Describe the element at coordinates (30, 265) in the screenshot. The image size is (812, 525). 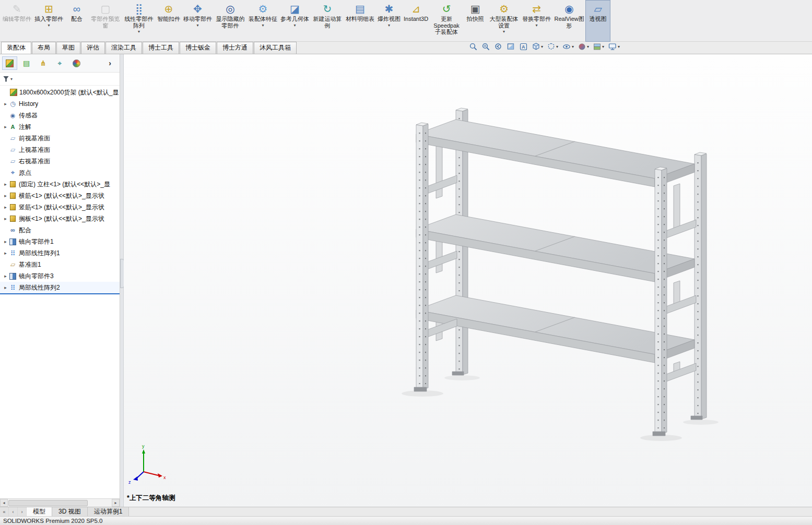
I see `tree-item-label: 基准面1` at that location.